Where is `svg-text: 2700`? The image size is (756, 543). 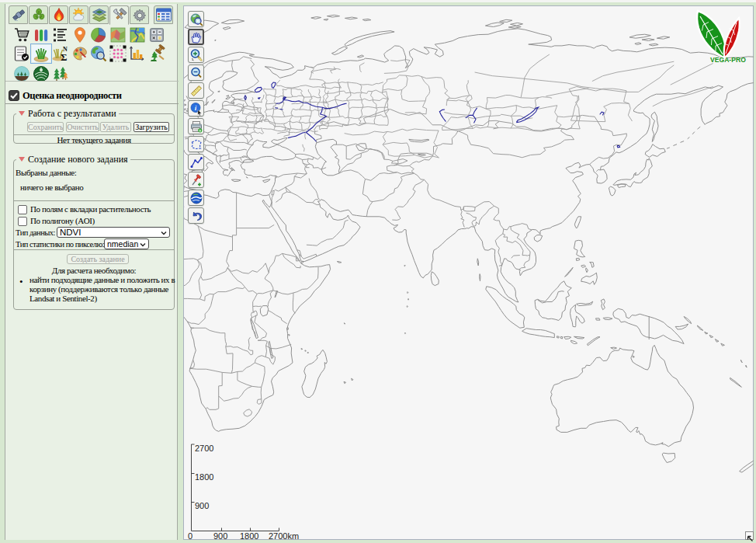 svg-text: 2700 is located at coordinates (204, 448).